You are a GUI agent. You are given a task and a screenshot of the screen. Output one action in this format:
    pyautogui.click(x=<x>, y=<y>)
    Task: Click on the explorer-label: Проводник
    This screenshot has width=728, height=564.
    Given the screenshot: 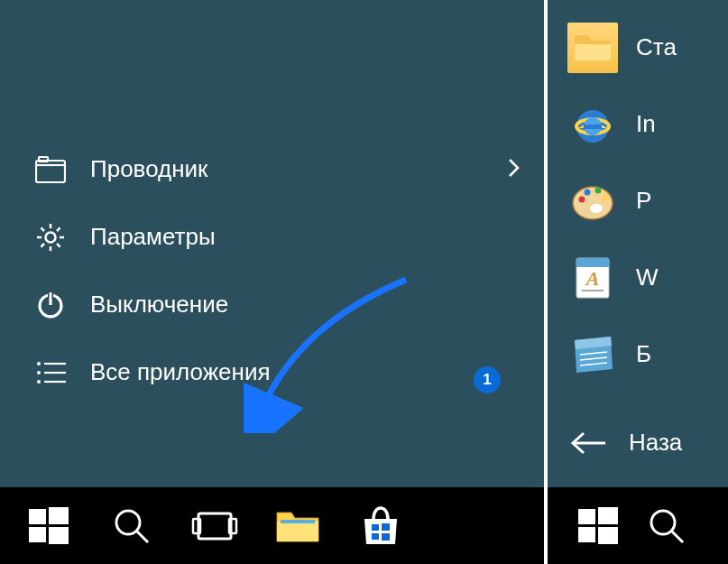 What is the action you would take?
    pyautogui.click(x=149, y=170)
    